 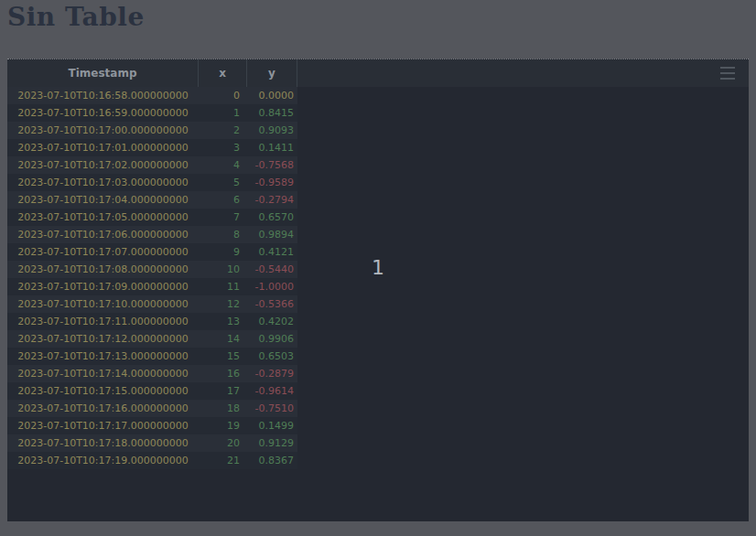 What do you see at coordinates (152, 199) in the screenshot?
I see `table-row: 2023-07-10T10:17:04.0000000006-0.2794` at bounding box center [152, 199].